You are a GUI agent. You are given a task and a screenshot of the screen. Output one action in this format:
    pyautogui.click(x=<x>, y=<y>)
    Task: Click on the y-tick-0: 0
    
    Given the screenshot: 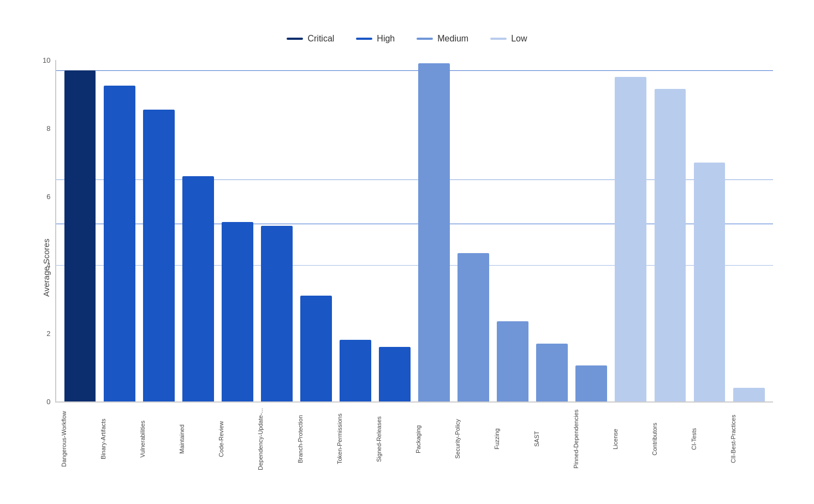 What is the action you would take?
    pyautogui.click(x=48, y=401)
    